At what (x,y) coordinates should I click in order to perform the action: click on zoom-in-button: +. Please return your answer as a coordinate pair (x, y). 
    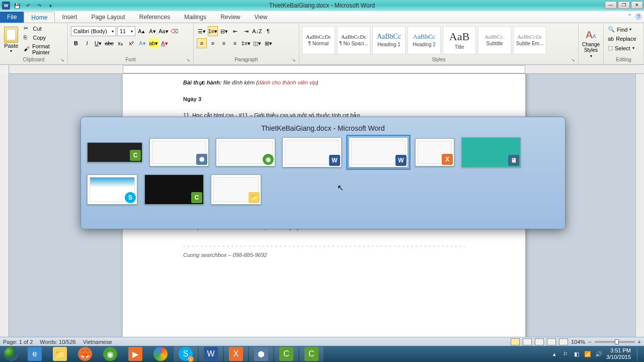
    Looking at the image, I should click on (639, 342).